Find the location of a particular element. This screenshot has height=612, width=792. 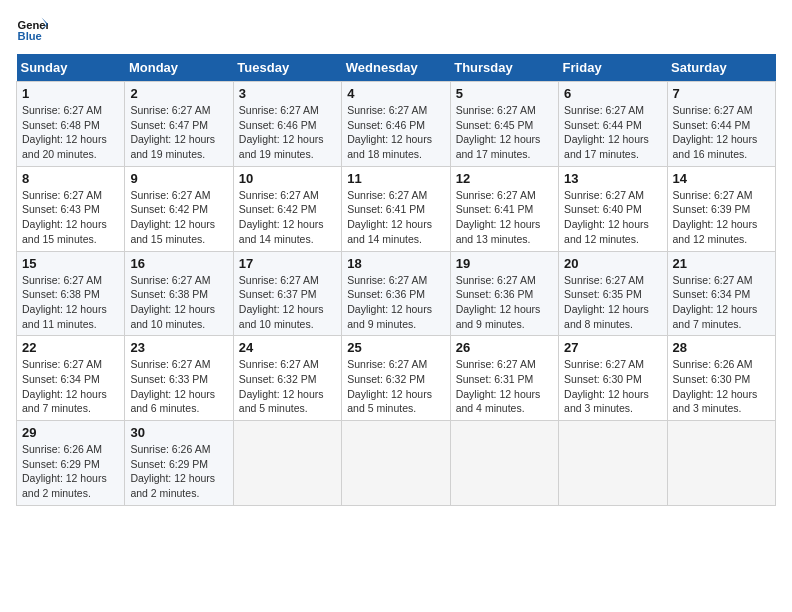

day-info: Sunrise: 6:27 AM Sunset: 6:39 PM Dayligh… is located at coordinates (722, 218).